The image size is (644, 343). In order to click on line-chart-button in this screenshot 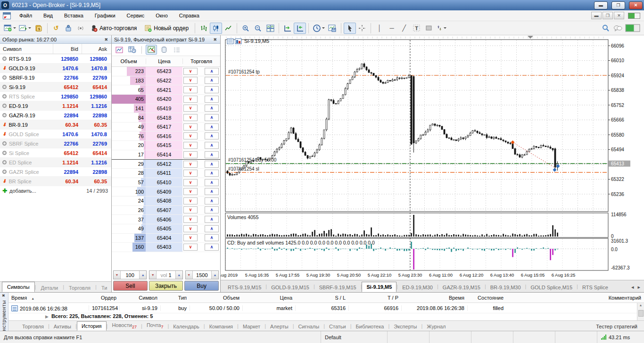, I will do `click(228, 28)`.